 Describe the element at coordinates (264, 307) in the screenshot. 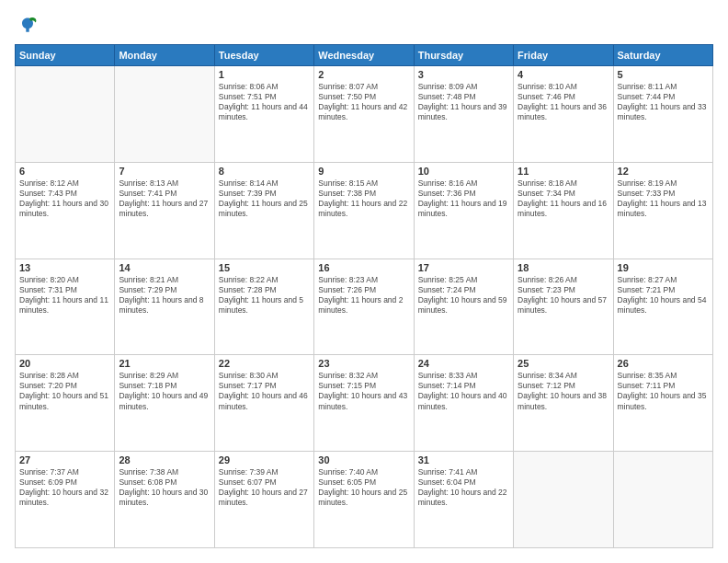

I see `day-cell-15: 15Sunrise: 8:22 AM Sunset: 7:28 PM Dayli…` at that location.